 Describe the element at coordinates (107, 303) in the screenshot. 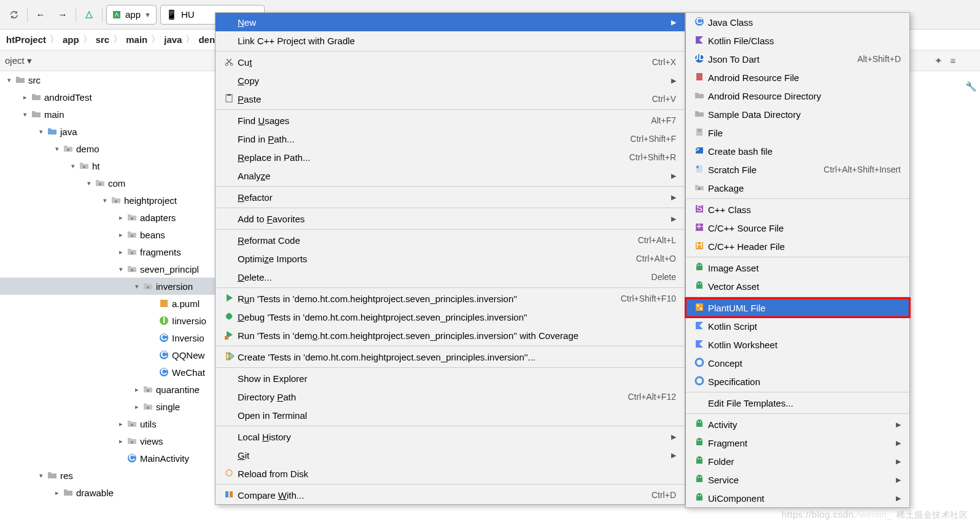

I see `tree-row: a.puml` at that location.